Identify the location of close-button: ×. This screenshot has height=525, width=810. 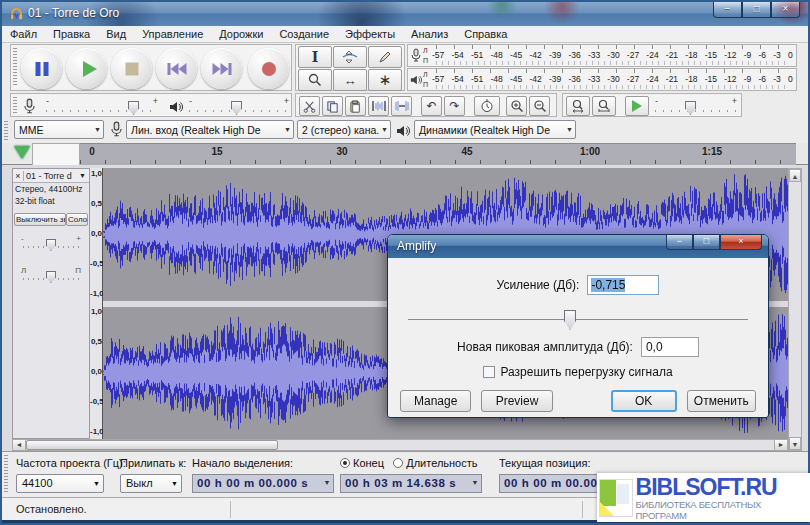
(786, 10).